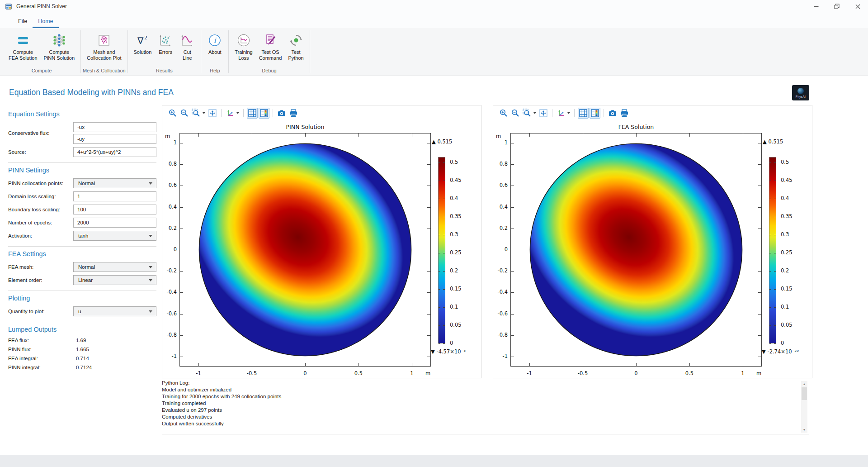  Describe the element at coordinates (115, 311) in the screenshot. I see `quantity-to-plot-select: u` at that location.